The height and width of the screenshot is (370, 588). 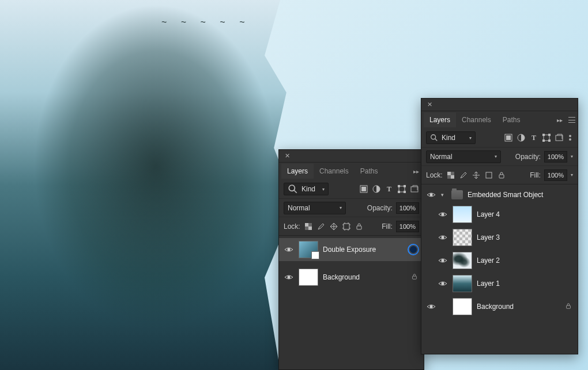 What do you see at coordinates (572, 120) in the screenshot?
I see `panel-menu-icon` at bounding box center [572, 120].